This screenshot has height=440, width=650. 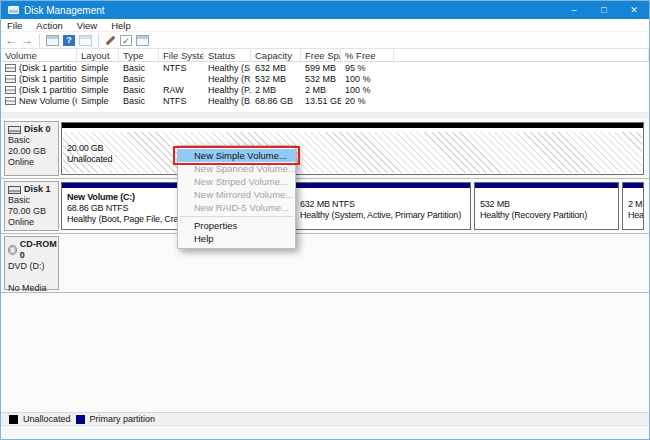 What do you see at coordinates (142, 40) in the screenshot?
I see `window-icon` at bounding box center [142, 40].